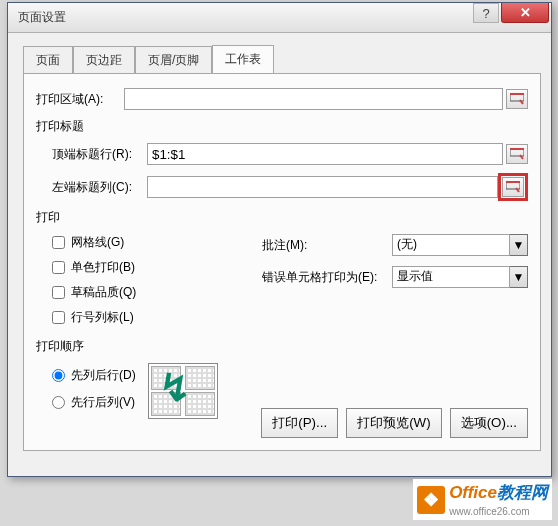 This screenshot has width=558, height=526. What do you see at coordinates (94, 376) in the screenshot?
I see `down-then-over-radio-row: 先列后行(D)` at bounding box center [94, 376].